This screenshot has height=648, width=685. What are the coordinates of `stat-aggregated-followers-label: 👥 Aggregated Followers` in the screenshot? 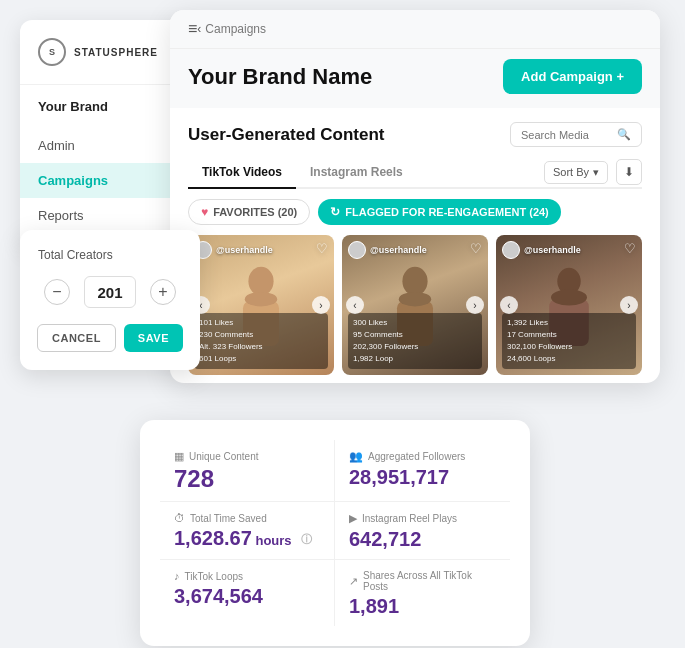 It's located at (422, 456).